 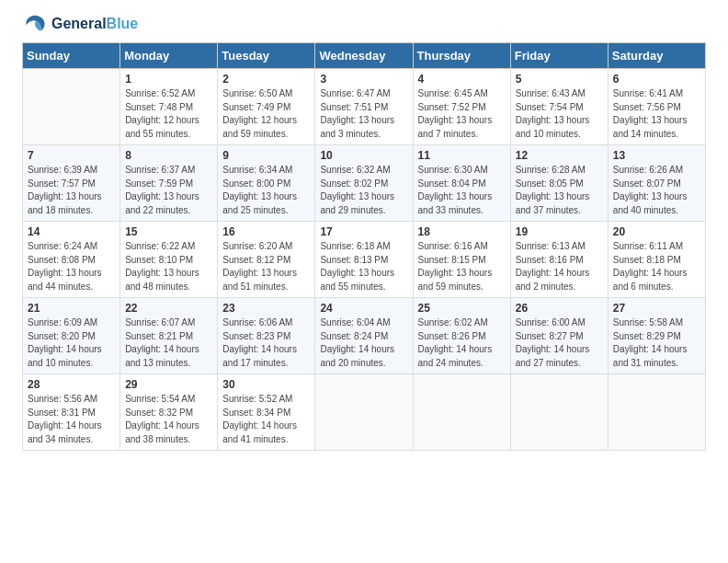 What do you see at coordinates (461, 79) in the screenshot?
I see `day-number: 4` at bounding box center [461, 79].